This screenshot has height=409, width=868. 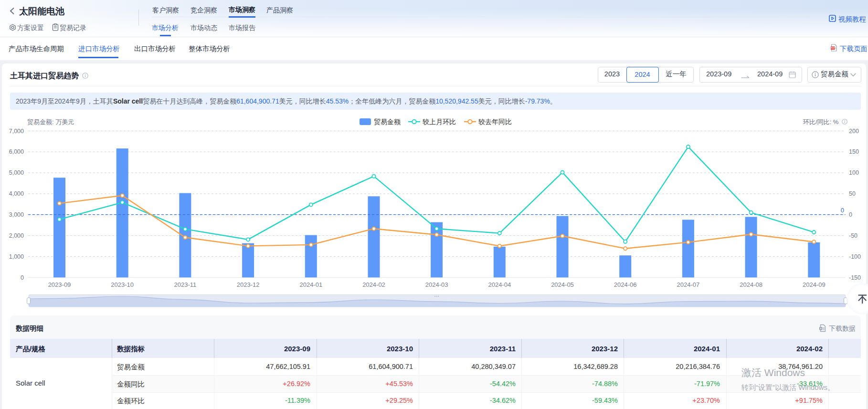 I want to click on svg-text: 2024-01, so click(x=311, y=284).